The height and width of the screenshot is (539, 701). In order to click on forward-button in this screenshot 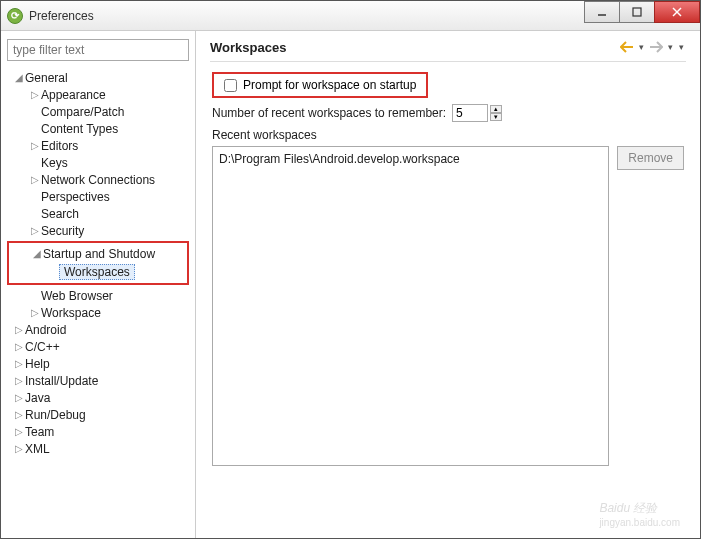, I will do `click(656, 47)`.